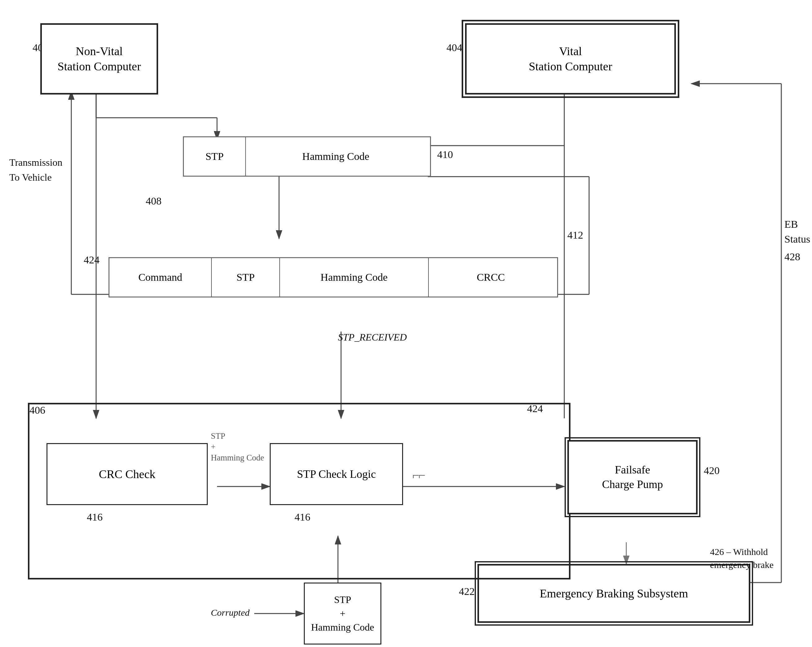  Describe the element at coordinates (614, 593) in the screenshot. I see `emergency-braking-label: Emergency Braking Subsystem` at that location.